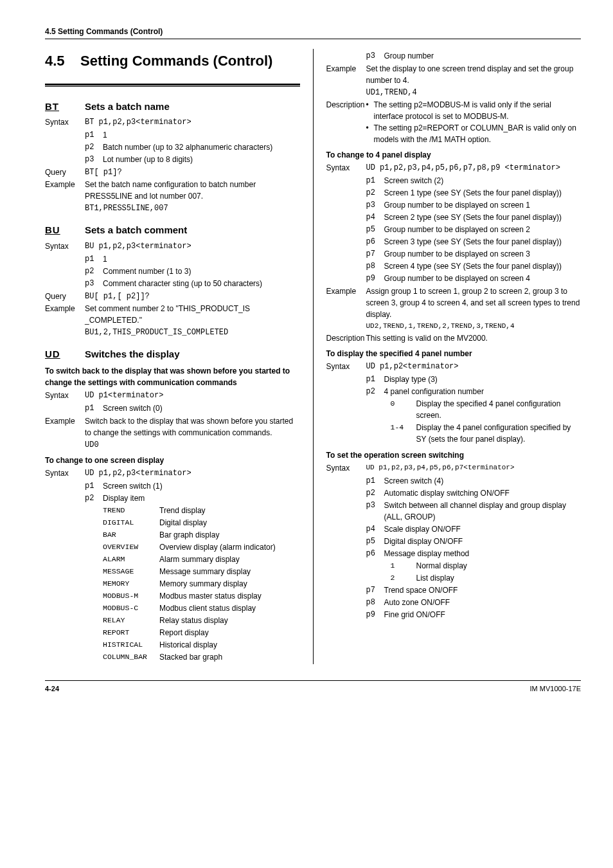  Describe the element at coordinates (474, 168) in the screenshot. I see `ud-4p-syntax: UD p1,p2,p3,p4,p5,p6,p7,p8,p9 <terminato…` at that location.